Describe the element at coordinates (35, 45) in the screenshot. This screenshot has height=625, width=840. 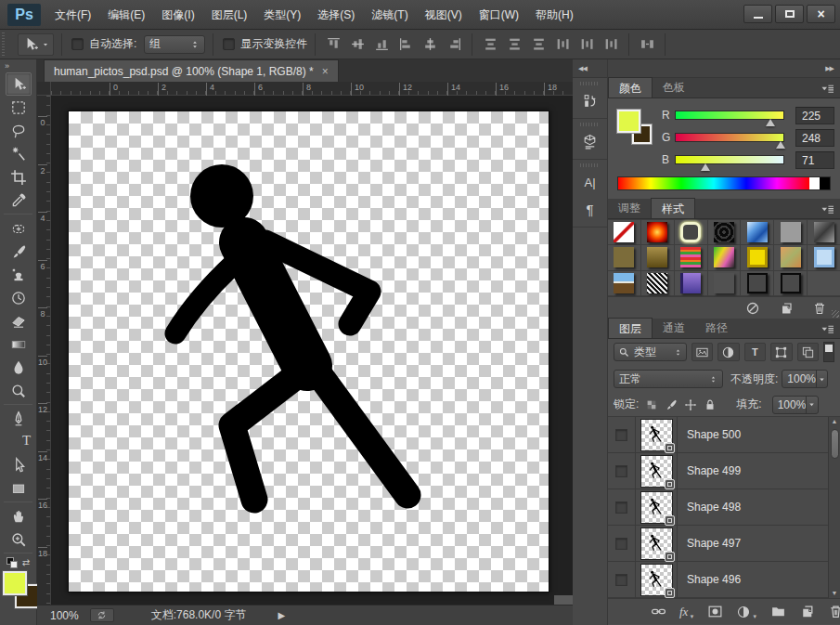
I see `current-tool-preset` at that location.